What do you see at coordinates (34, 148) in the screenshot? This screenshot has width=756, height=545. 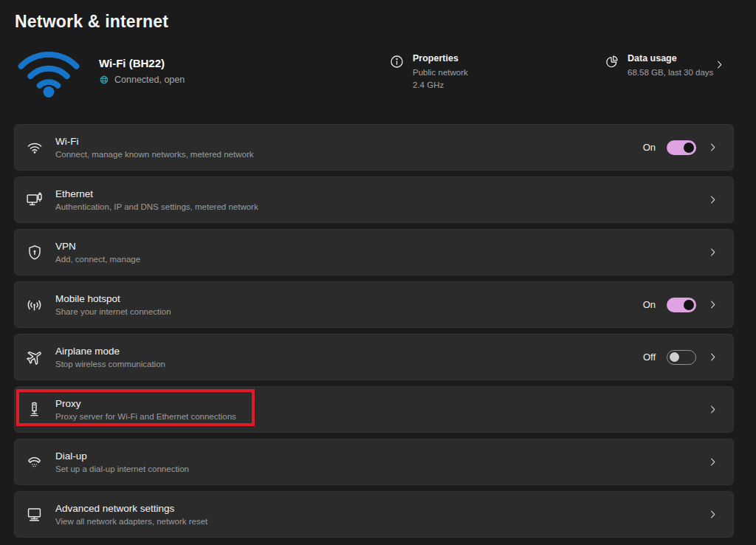 I see `wifi-icon` at bounding box center [34, 148].